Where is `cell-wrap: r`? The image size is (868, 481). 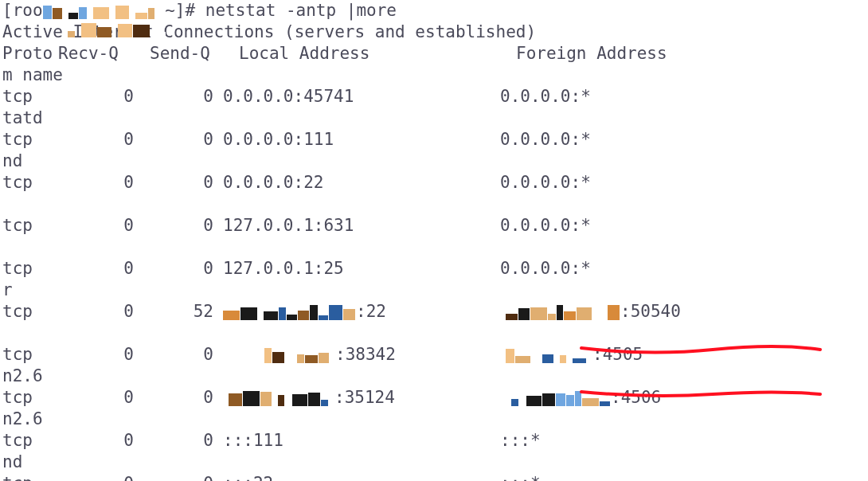 cell-wrap: r is located at coordinates (8, 290).